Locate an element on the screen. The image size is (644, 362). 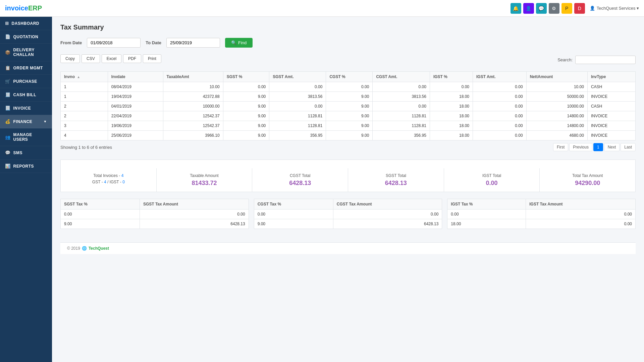
igst-pct-cell: 0.00 is located at coordinates (487, 215).